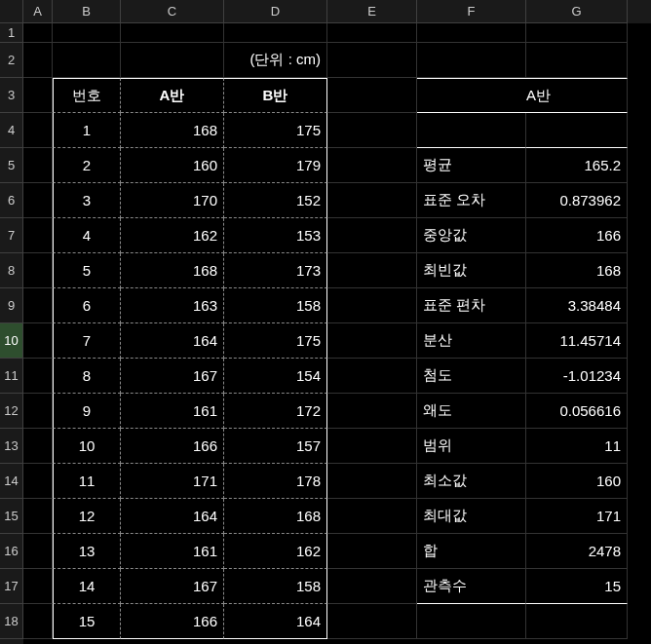  I want to click on cell-G4, so click(577, 131).